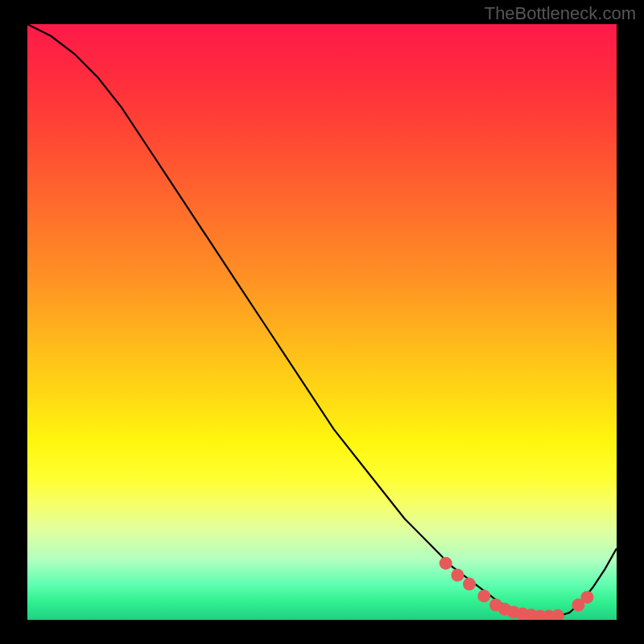 This screenshot has height=644, width=644. I want to click on chart-data-points, so click(517, 588).